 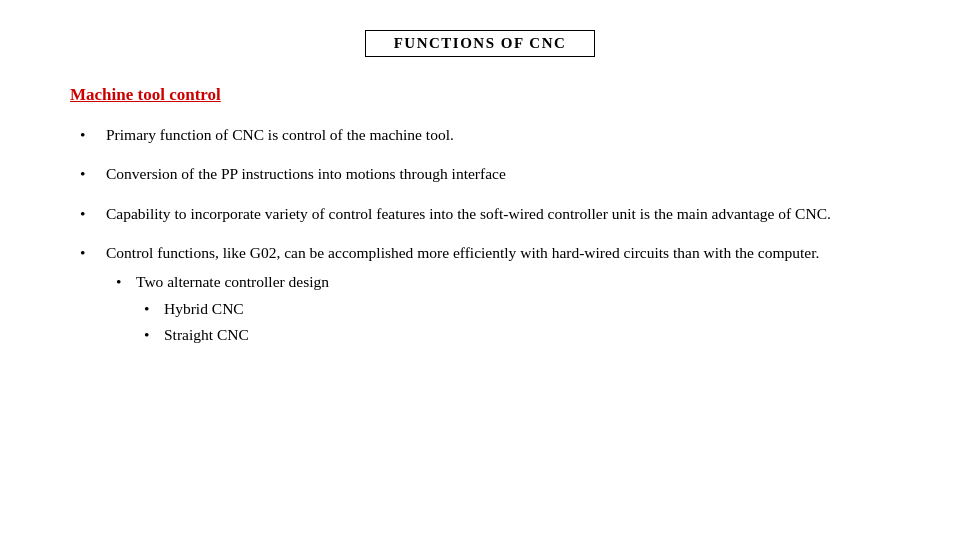 I want to click on section-heading: Machine tool control, so click(x=485, y=95).